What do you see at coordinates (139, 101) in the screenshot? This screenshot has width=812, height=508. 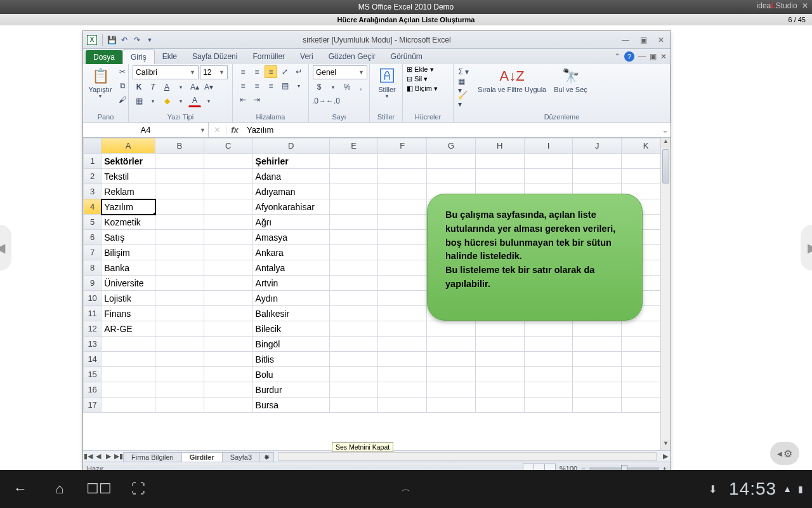 I see `borders-button: ▦` at bounding box center [139, 101].